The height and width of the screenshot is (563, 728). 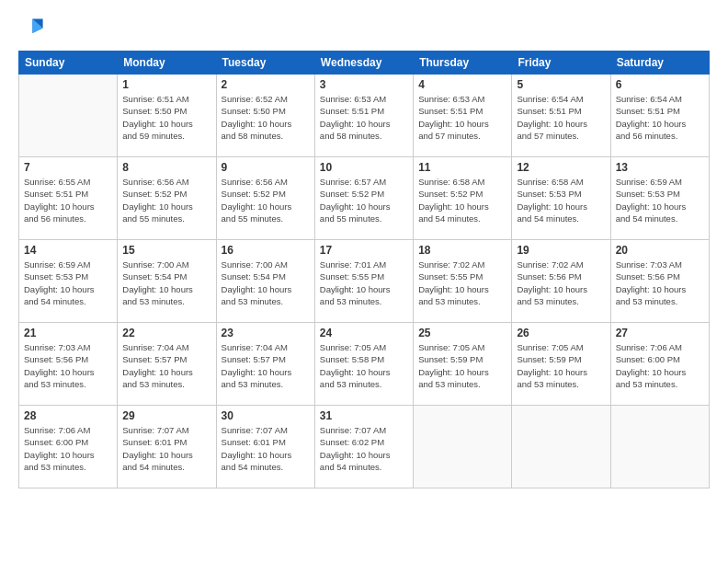 What do you see at coordinates (364, 116) in the screenshot?
I see `calendar-cell: 3Sunrise: 6:53 AM Sunset: 5:51 PM Daylig…` at bounding box center [364, 116].